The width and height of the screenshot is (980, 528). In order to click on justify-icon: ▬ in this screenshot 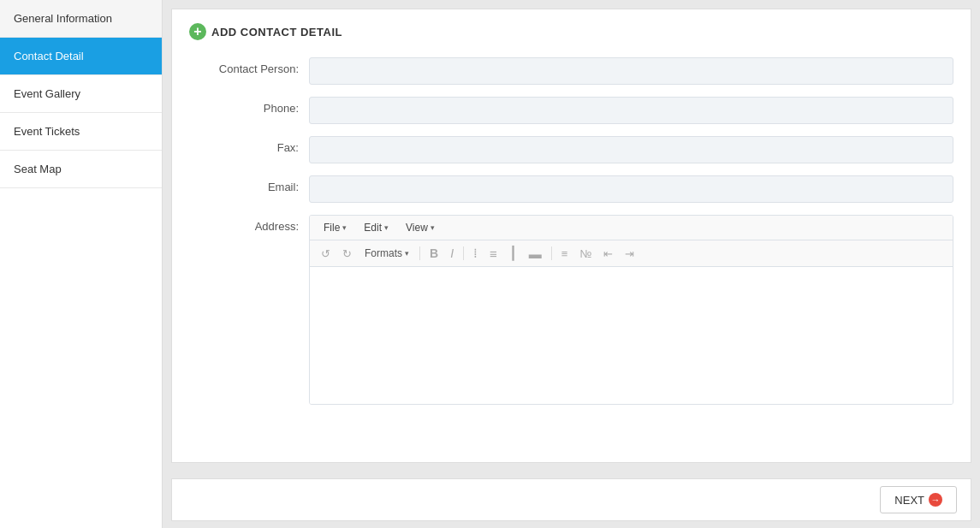, I will do `click(536, 253)`.